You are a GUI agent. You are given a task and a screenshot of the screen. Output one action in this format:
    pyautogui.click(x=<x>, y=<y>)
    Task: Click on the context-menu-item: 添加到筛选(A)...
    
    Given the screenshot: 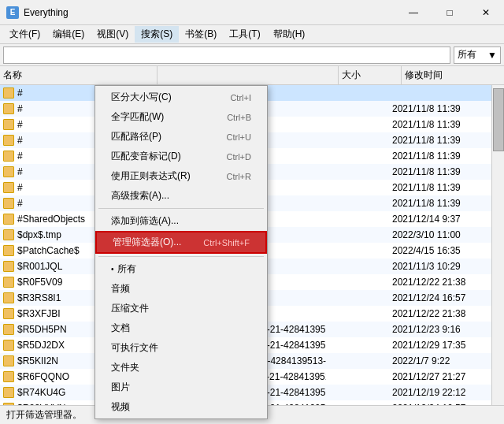 What is the action you would take?
    pyautogui.click(x=181, y=221)
    